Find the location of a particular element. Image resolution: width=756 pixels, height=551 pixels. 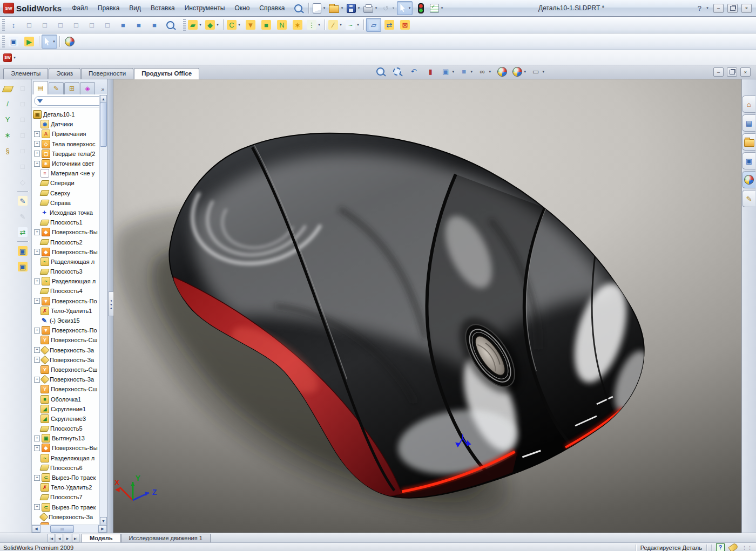

new-document-button: ▾ is located at coordinates (320, 8).